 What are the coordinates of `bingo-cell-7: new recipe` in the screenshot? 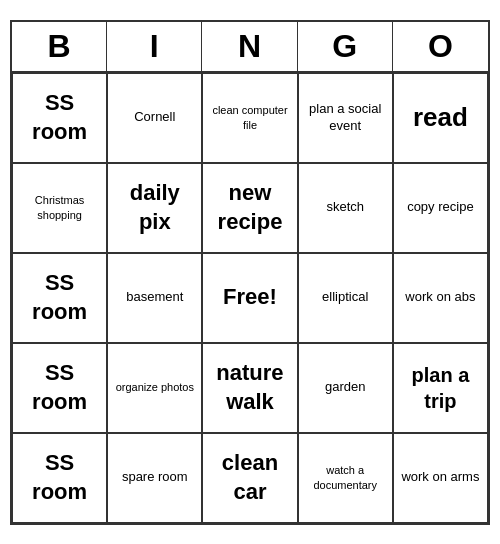 It's located at (250, 208).